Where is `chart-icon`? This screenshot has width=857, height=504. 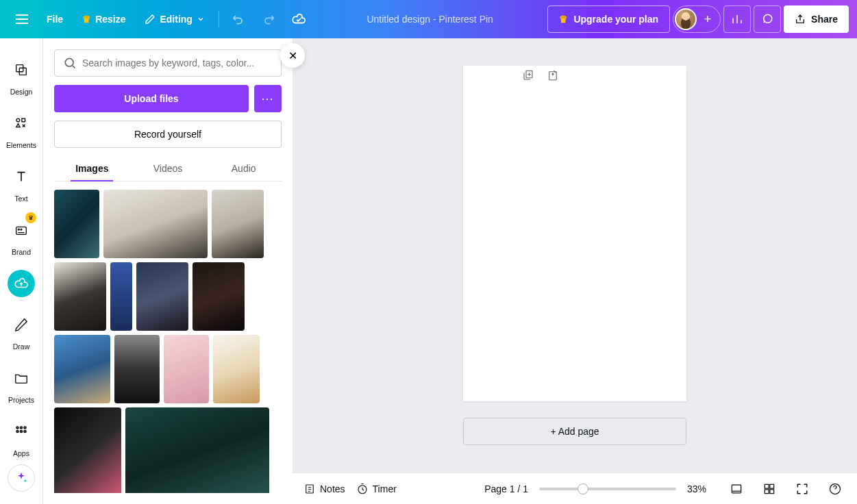
chart-icon is located at coordinates (737, 19).